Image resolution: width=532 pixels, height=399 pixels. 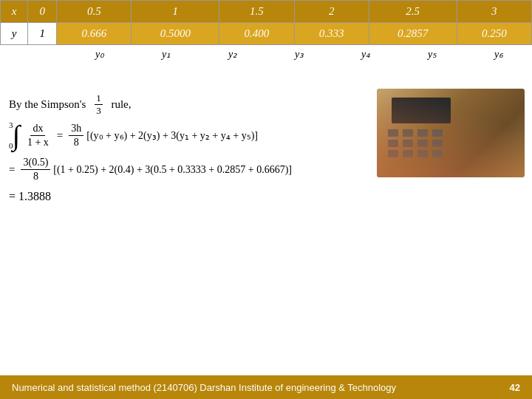 What do you see at coordinates (43, 34) in the screenshot?
I see `data-y0: 1` at bounding box center [43, 34].